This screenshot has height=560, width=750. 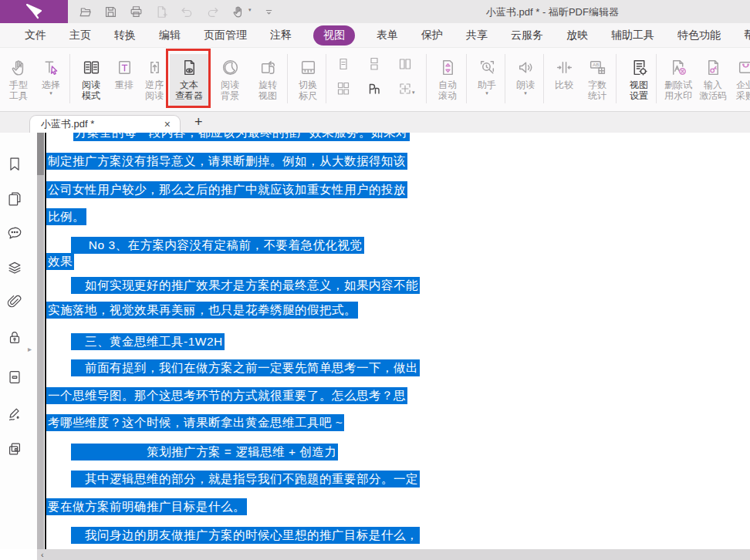 I want to click on reflow-button: 重排, so click(x=124, y=81).